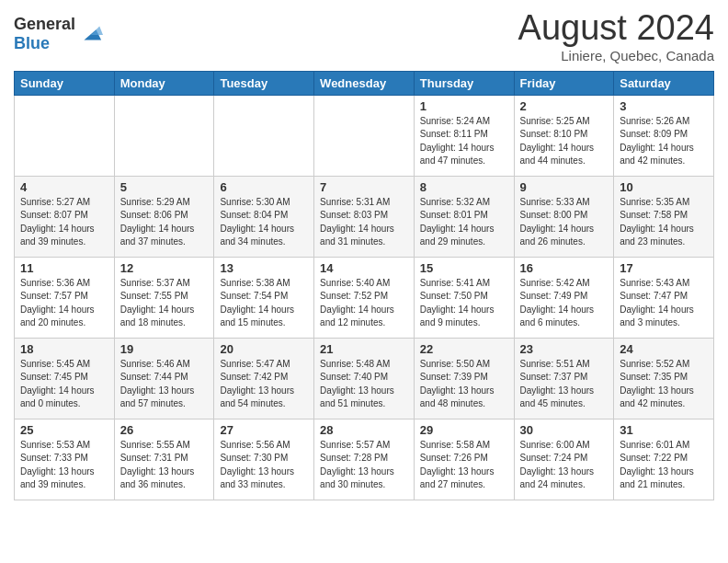  Describe the element at coordinates (564, 378) in the screenshot. I see `calendar-cell: 23Sunrise: 5:51 AM Sunset: 7:37 PM Dayli…` at that location.